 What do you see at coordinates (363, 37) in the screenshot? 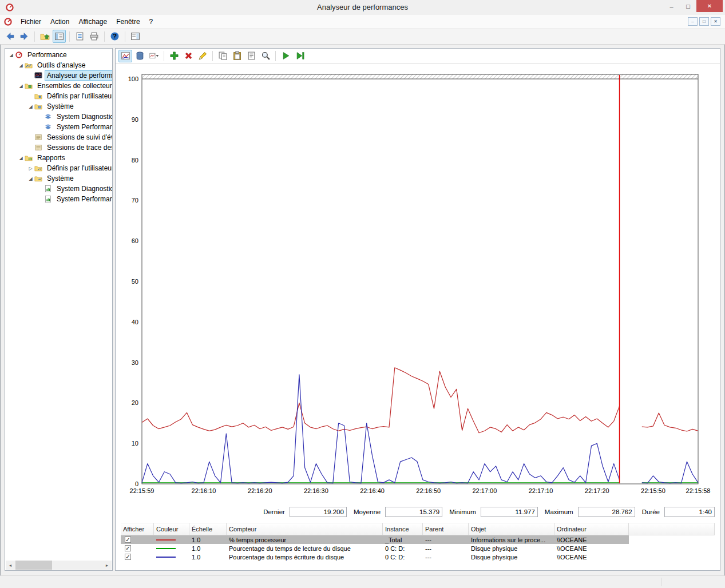
I see `main-toolbar: ?` at bounding box center [363, 37].